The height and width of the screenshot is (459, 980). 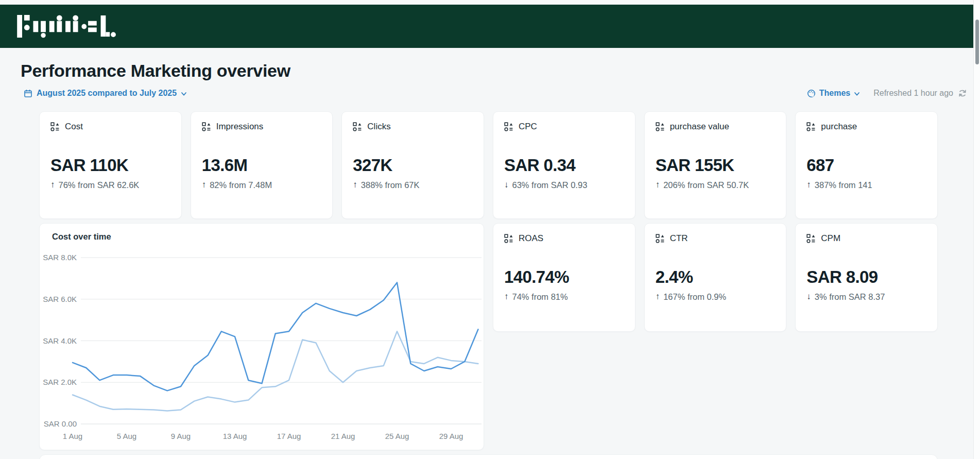 What do you see at coordinates (105, 93) in the screenshot?
I see `date-range-selector: August 2025 compared to July 2025` at bounding box center [105, 93].